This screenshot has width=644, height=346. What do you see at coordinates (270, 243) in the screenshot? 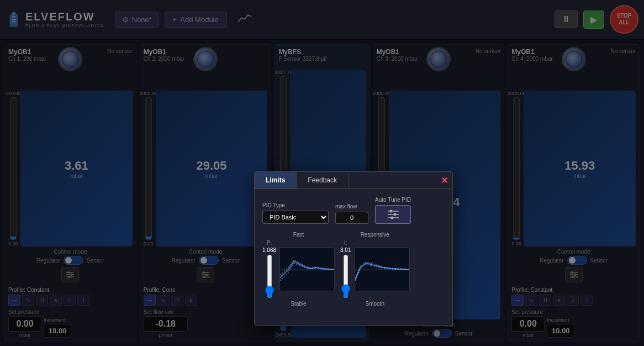
I see `p-label: P:` at bounding box center [270, 243].